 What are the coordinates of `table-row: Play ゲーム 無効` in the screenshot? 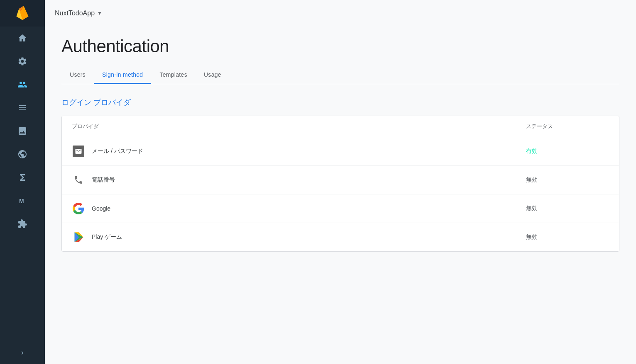 It's located at (340, 237).